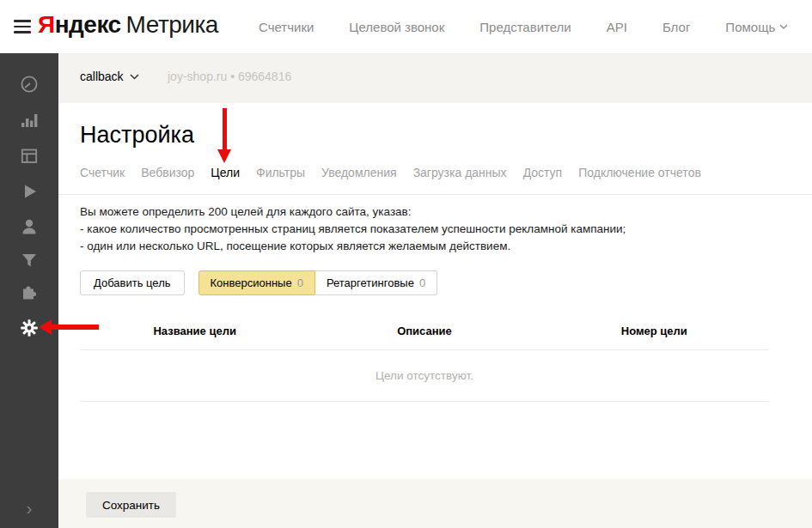 This screenshot has height=528, width=812. What do you see at coordinates (617, 27) in the screenshot?
I see `nav-api: API` at bounding box center [617, 27].